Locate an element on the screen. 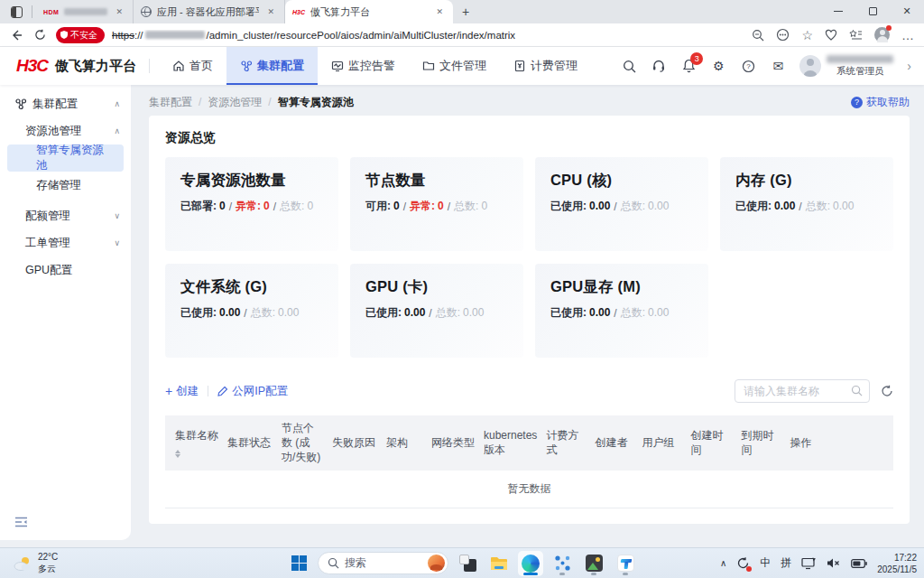 The height and width of the screenshot is (578, 924). security-badge: 不安全 is located at coordinates (80, 35).